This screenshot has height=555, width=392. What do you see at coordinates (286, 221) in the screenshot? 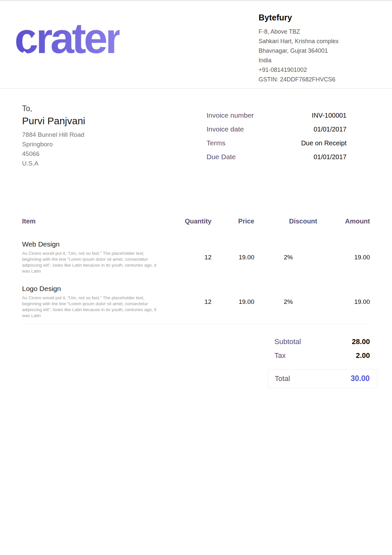
I see `col-header-discount: Discount` at bounding box center [286, 221].